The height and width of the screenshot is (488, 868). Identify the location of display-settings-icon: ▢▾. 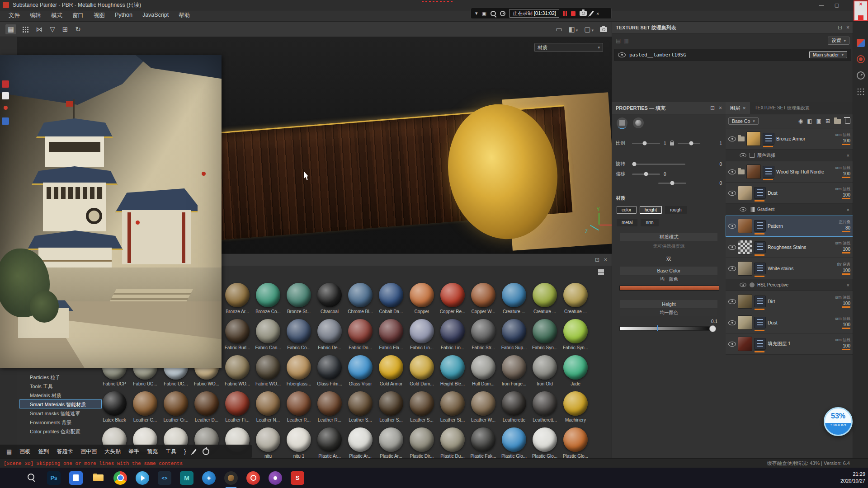
(589, 29).